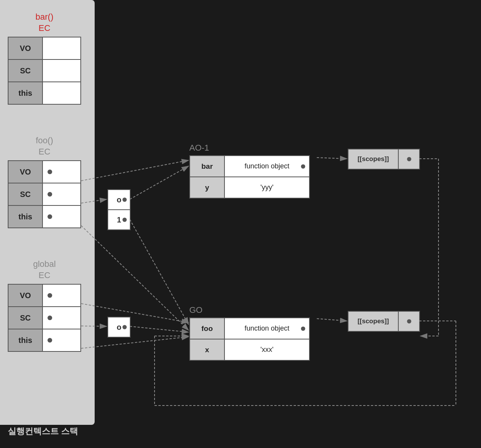  I want to click on small-global-o-to-go-arrow, so click(159, 329).